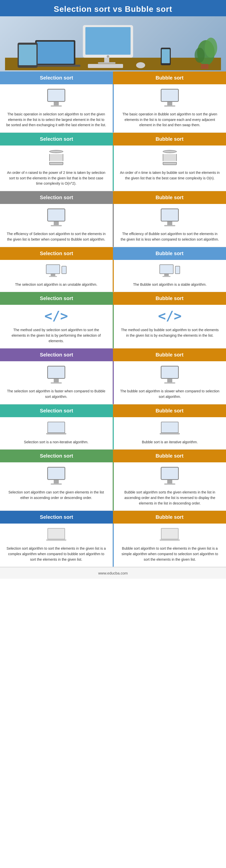 This screenshot has height=868, width=226. What do you see at coordinates (56, 487) in the screenshot?
I see `cell-left: Selection sort algorithm can sort the gi…` at bounding box center [56, 487].